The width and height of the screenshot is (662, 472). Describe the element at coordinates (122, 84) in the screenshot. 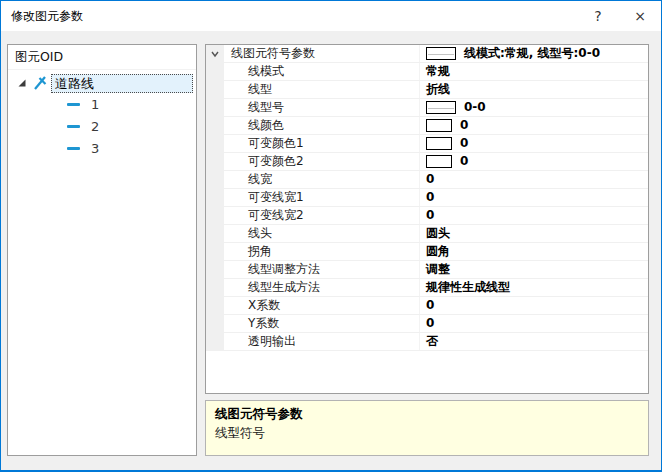

I see `tree-item-label: 道路线` at that location.